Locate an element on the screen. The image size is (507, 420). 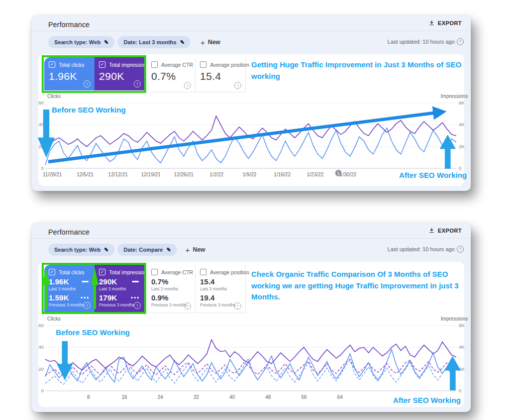
x-axis-label: 12/5/21 is located at coordinates (85, 175).